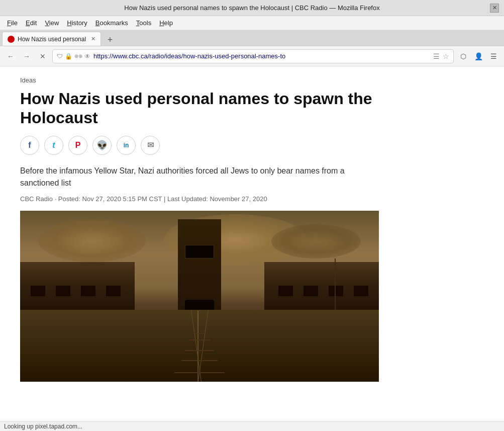  What do you see at coordinates (110, 40) in the screenshot?
I see `new-tab-button: +` at bounding box center [110, 40].